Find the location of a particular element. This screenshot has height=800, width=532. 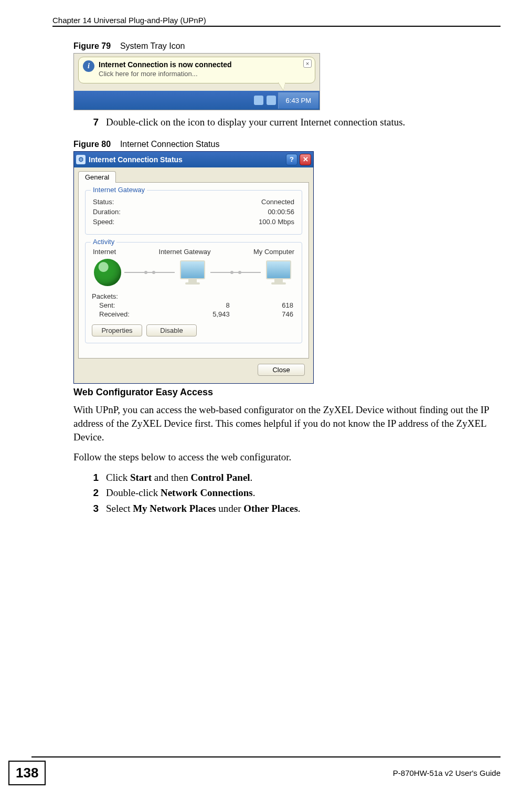

status-label: Status: is located at coordinates (103, 202).